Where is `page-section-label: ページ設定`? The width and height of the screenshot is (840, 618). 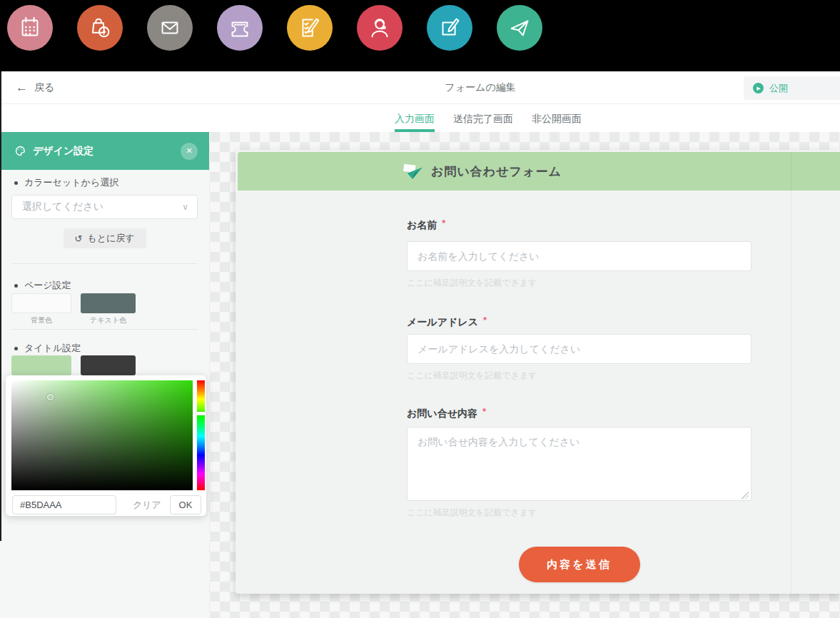 page-section-label: ページ設定 is located at coordinates (43, 285).